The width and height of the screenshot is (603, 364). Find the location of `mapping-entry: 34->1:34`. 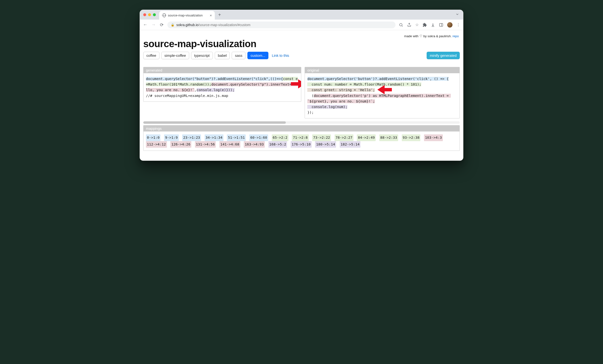

mapping-entry: 34->1:34 is located at coordinates (214, 138).